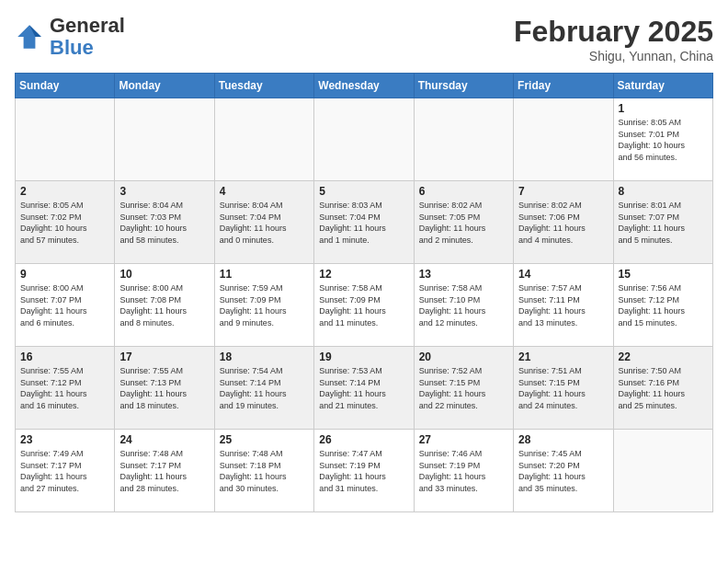 Image resolution: width=728 pixels, height=563 pixels. I want to click on day-header-saturday: Saturday, so click(663, 86).